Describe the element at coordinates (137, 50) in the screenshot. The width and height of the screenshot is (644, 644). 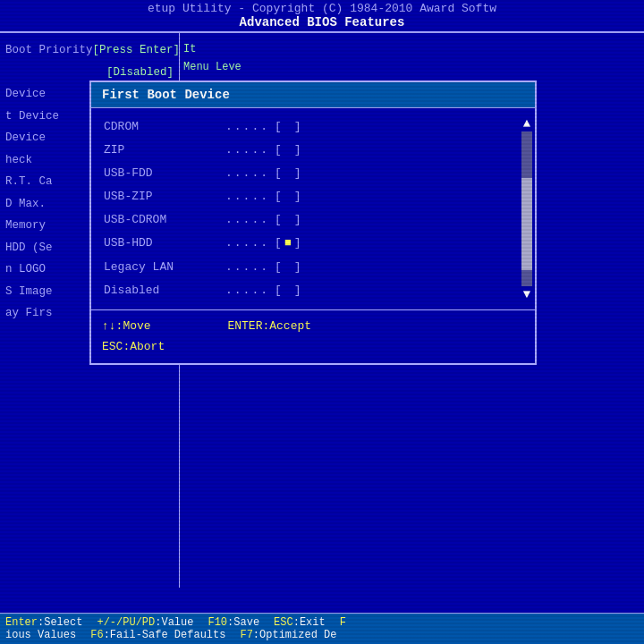
I see `value-boot-priority: [Press Enter]` at that location.